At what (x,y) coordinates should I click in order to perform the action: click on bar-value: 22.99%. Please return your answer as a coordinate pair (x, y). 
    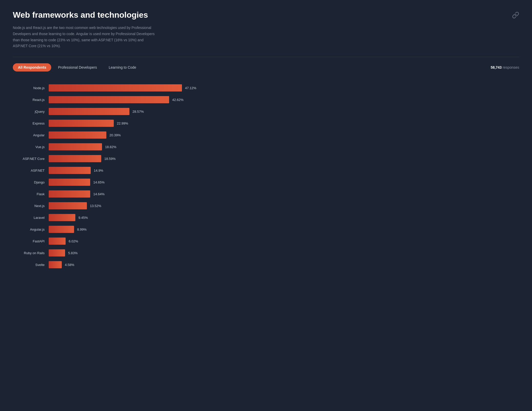
    Looking at the image, I should click on (122, 124).